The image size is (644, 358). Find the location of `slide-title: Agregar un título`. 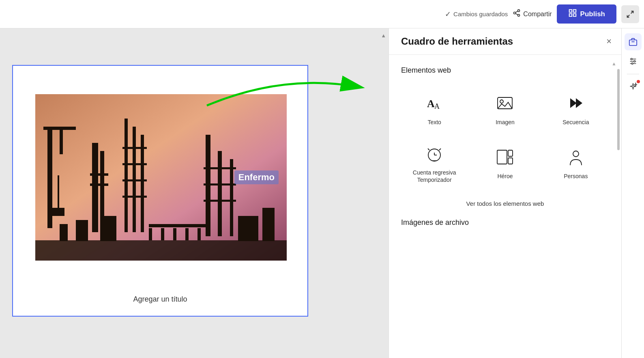

slide-title: Agregar un título is located at coordinates (160, 300).